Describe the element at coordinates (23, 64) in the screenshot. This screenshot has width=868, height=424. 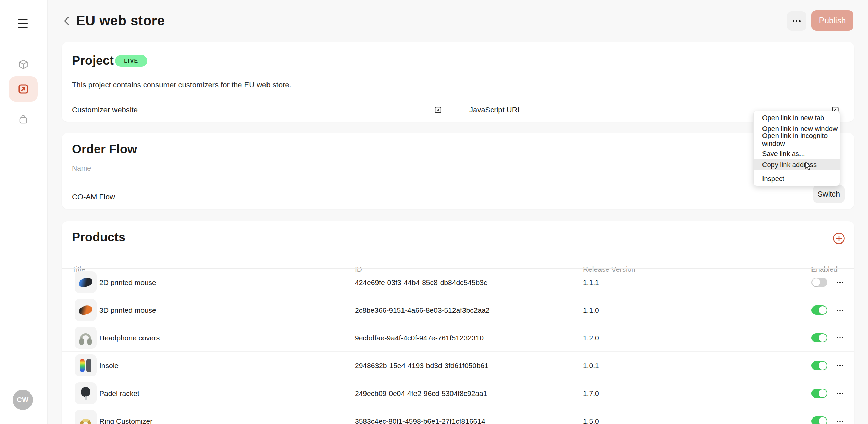
I see `cube-icon` at that location.